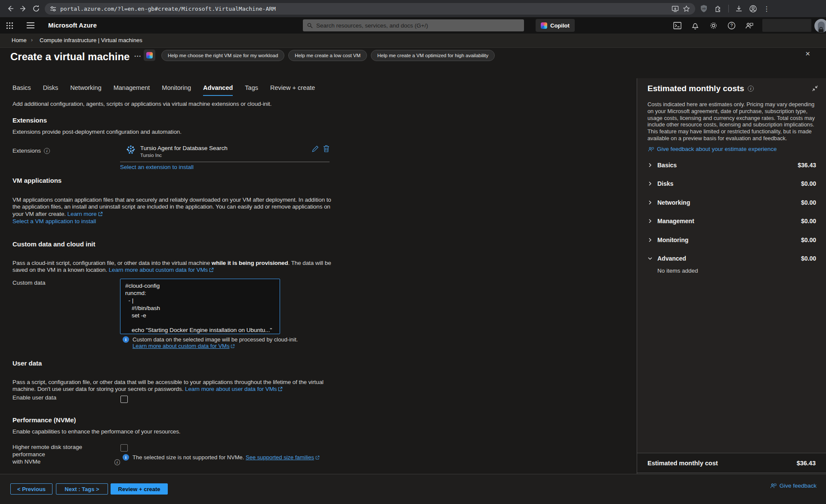 Image resolution: width=826 pixels, height=504 pixels. I want to click on extension-name: Tursio Agent for Database Search, so click(184, 148).